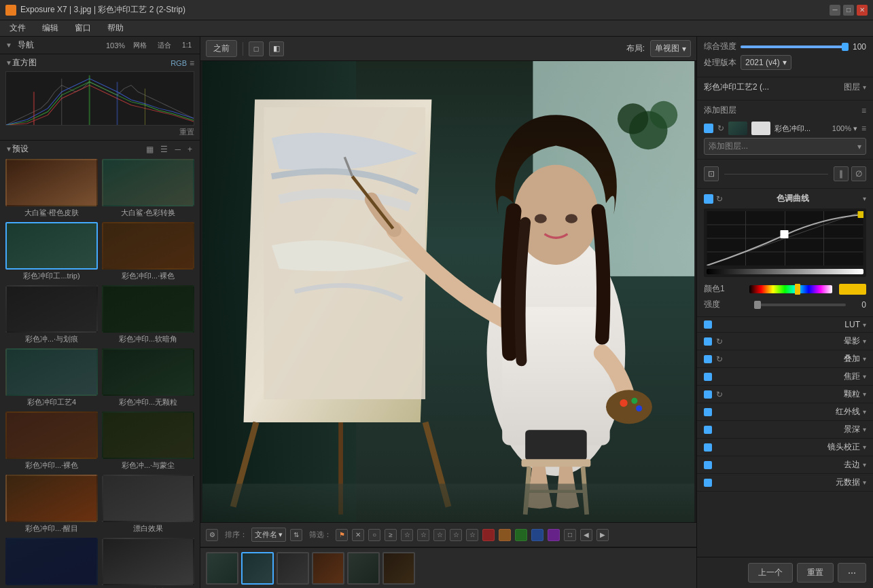 This screenshot has width=873, height=588. Describe the element at coordinates (708, 325) in the screenshot. I see `lut-toggle` at that location.